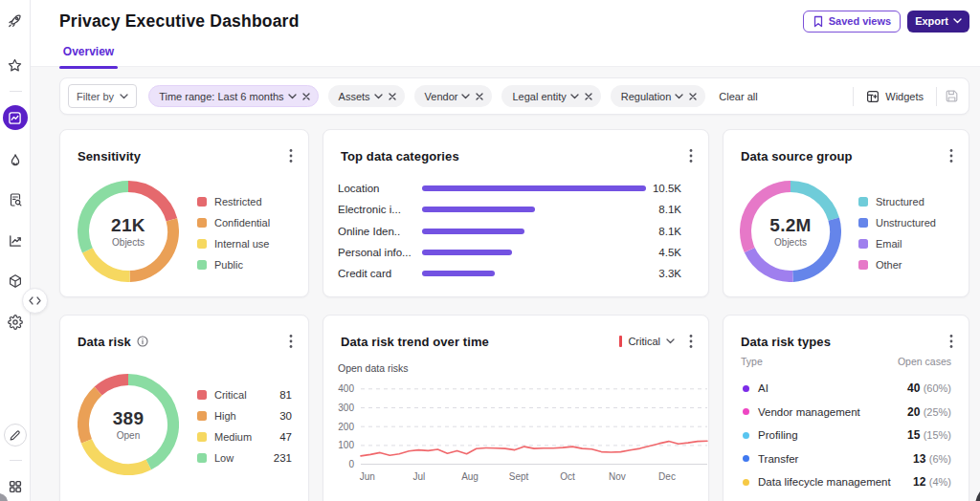 This screenshot has height=501, width=980. What do you see at coordinates (230, 202) in the screenshot?
I see `legend-item-restricted: Restricted` at bounding box center [230, 202].